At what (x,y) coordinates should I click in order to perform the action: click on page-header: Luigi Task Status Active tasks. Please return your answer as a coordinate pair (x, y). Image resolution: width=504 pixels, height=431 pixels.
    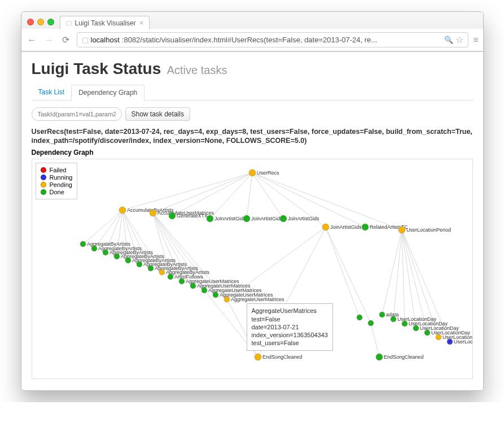
    Looking at the image, I should click on (252, 69).